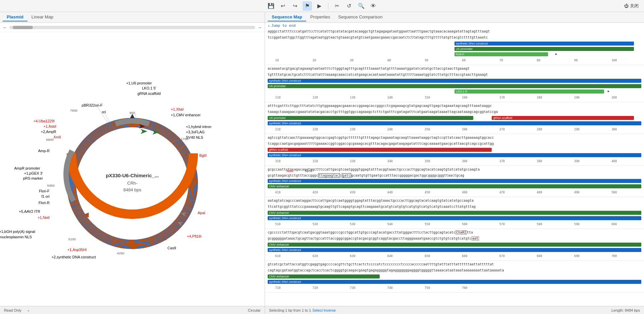  What do you see at coordinates (381, 143) in the screenshot?
I see `seq-dna-4b: tcaggccaatgacgagaaatttttgaaaaccggtcggacc…` at bounding box center [381, 143].